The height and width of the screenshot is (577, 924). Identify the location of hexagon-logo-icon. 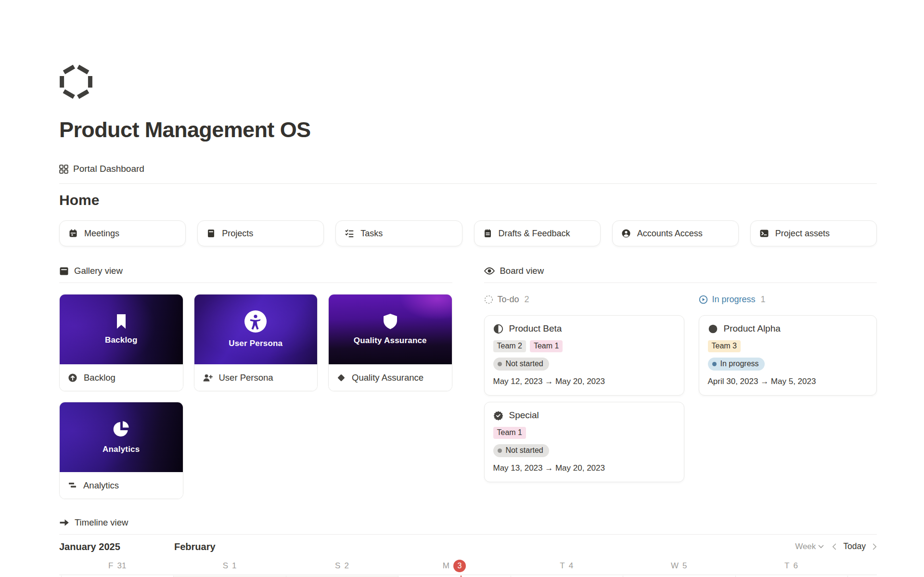
(468, 82).